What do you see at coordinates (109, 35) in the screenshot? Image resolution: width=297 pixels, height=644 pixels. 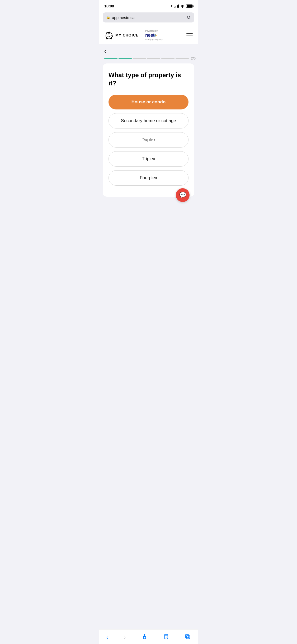 I see `piggy-icon` at bounding box center [109, 35].